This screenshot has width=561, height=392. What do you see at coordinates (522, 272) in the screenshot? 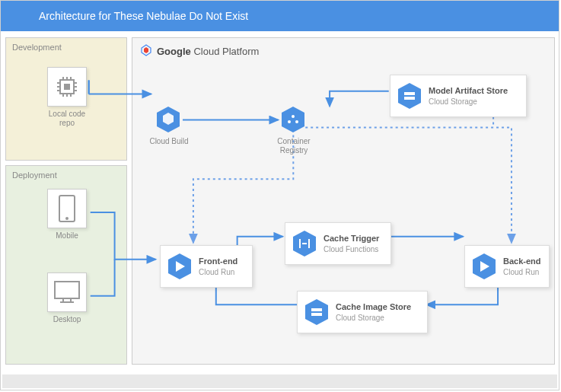
I see `backend-sub: Cloud Run` at bounding box center [522, 272].